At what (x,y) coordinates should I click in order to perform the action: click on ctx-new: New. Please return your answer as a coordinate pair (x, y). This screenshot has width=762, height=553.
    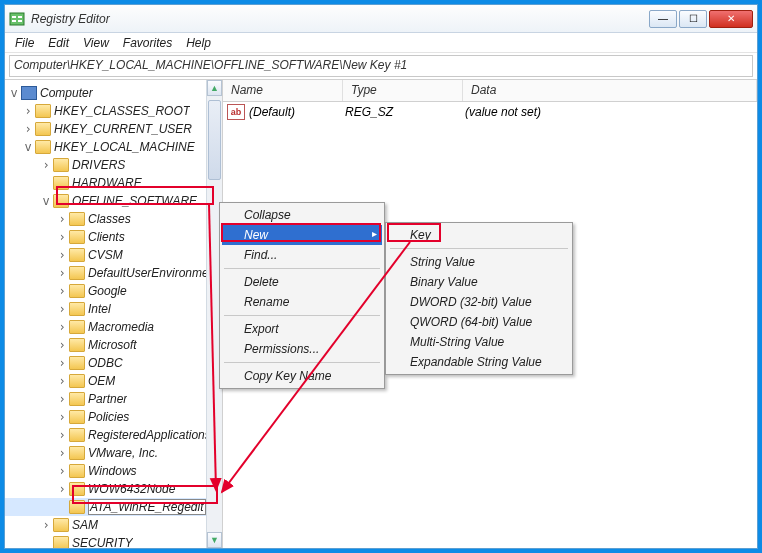
    Looking at the image, I should click on (302, 235).